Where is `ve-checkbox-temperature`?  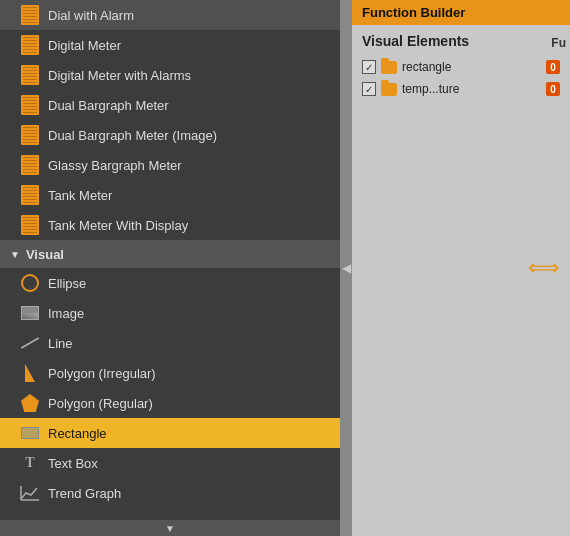 ve-checkbox-temperature is located at coordinates (369, 89).